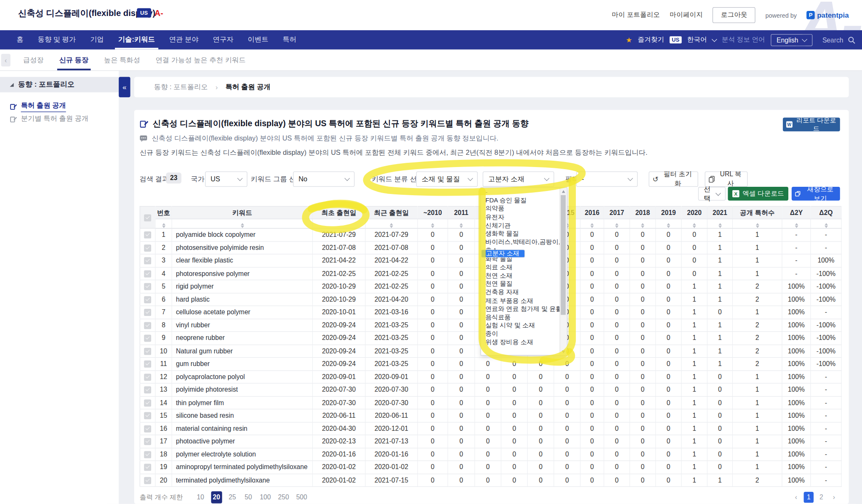 The height and width of the screenshot is (504, 862). Describe the element at coordinates (521, 234) in the screenshot. I see `dropdown-option: 생화학 물질` at that location.